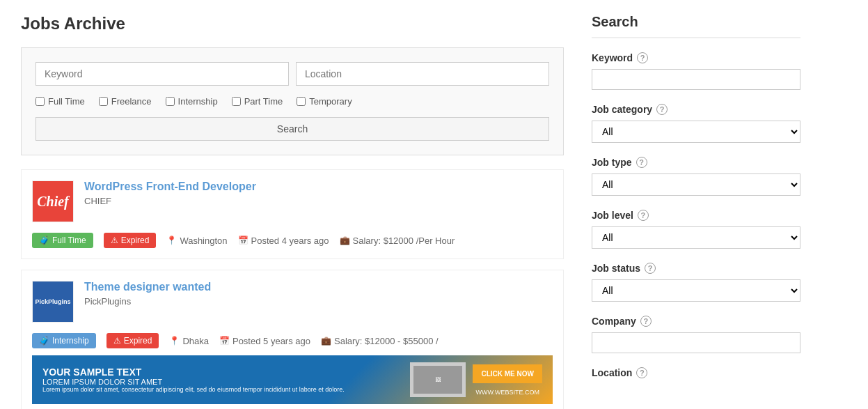  Describe the element at coordinates (60, 102) in the screenshot. I see `checkbox-fulltime: Full Time` at that location.